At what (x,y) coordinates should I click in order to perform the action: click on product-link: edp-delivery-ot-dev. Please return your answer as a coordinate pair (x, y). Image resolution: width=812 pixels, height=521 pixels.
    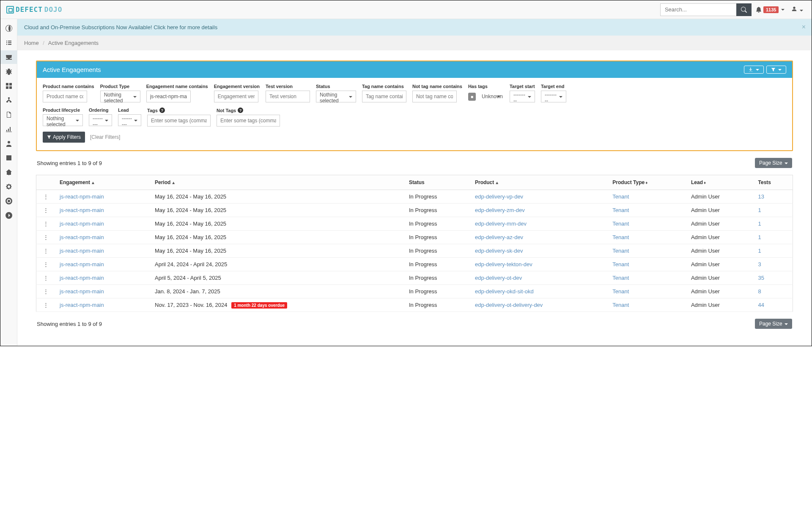
    Looking at the image, I should click on (498, 278).